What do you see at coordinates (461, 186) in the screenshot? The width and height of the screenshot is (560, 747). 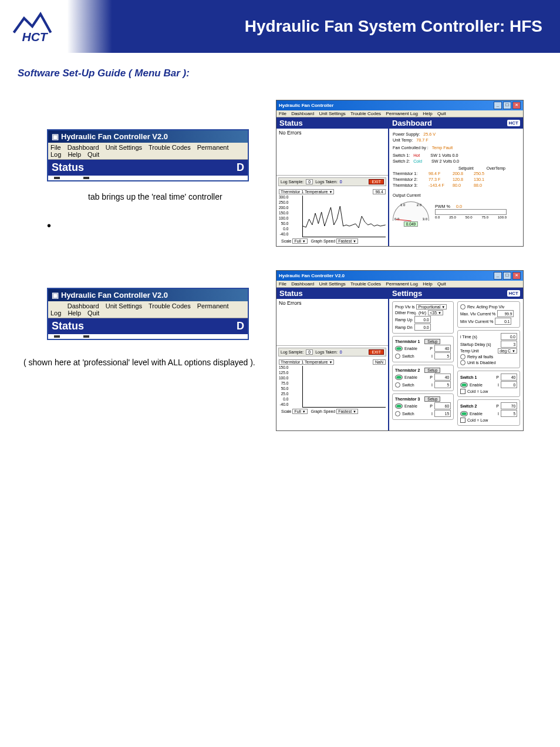 I see `therm3-setpoint: 80.0` at bounding box center [461, 186].